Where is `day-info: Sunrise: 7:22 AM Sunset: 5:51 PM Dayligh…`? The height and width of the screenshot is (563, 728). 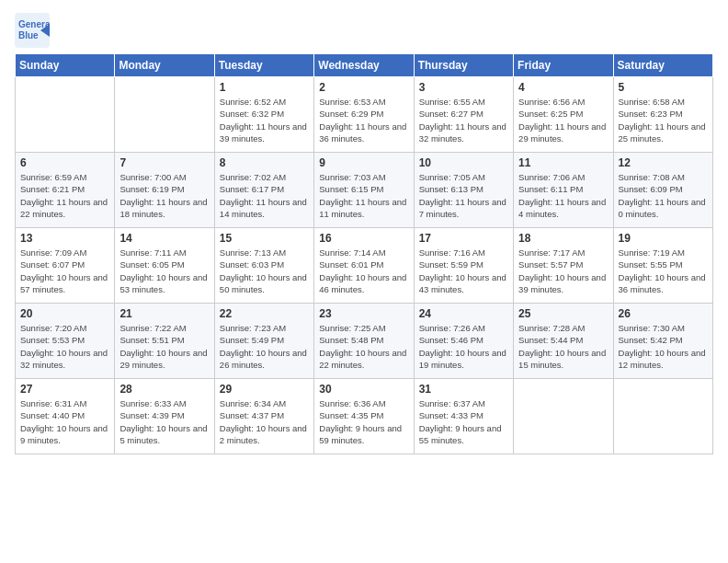
day-info: Sunrise: 7:22 AM Sunset: 5:51 PM Dayligh… is located at coordinates (164, 346).